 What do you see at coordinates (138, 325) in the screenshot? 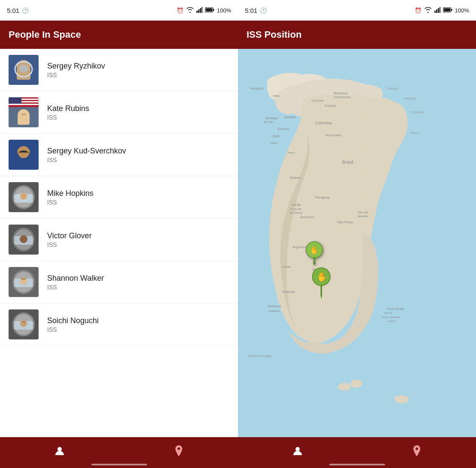
I see `person-info: Soichi Noguchi ISS` at bounding box center [138, 325].